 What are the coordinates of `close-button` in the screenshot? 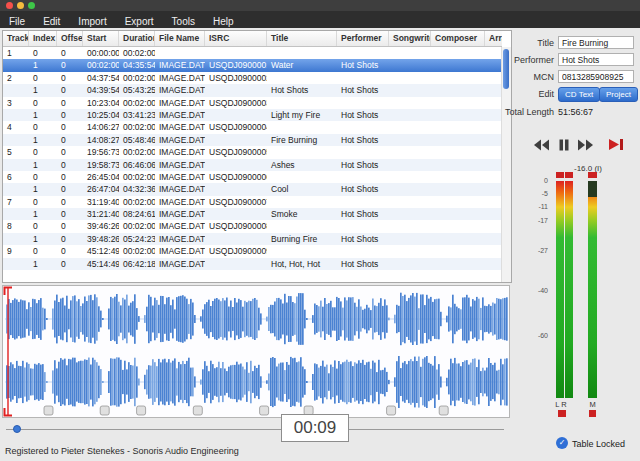 It's located at (10, 6).